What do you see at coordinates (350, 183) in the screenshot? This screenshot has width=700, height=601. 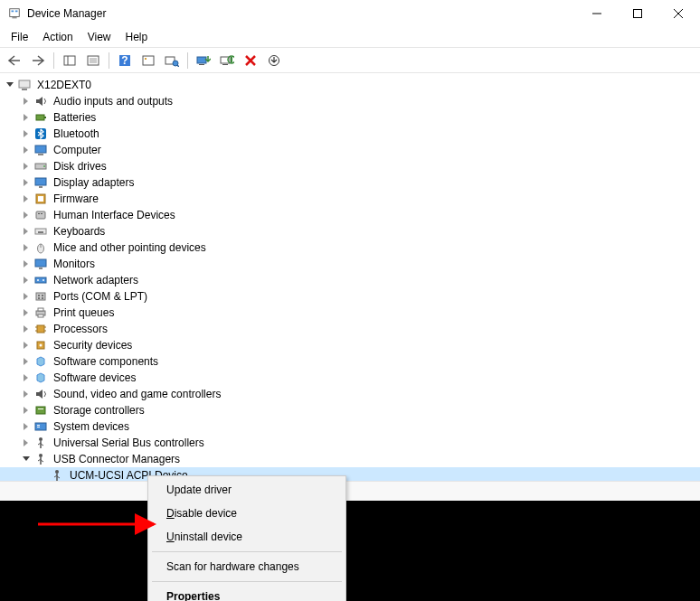 I see `tree-category: Display adapters` at bounding box center [350, 183].